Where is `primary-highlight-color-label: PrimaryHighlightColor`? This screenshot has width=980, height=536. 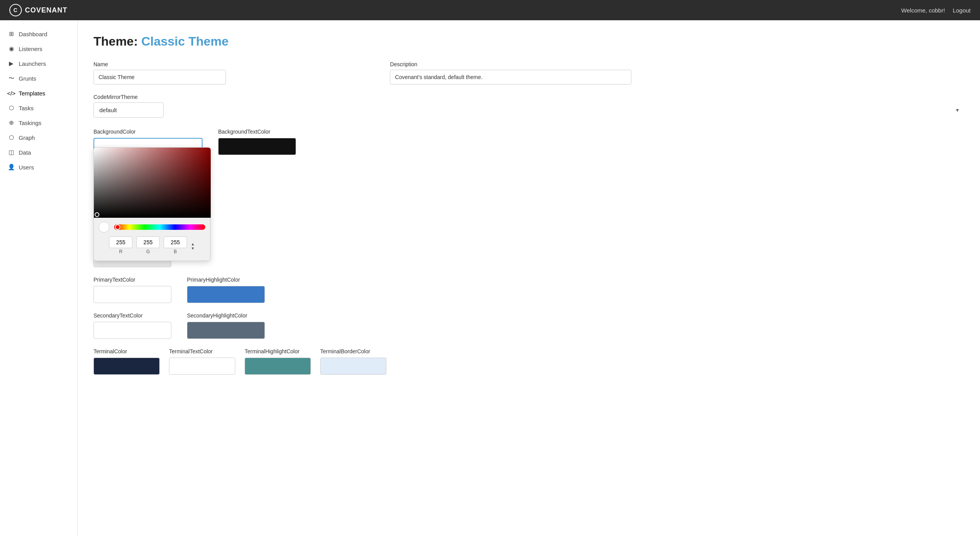 primary-highlight-color-label: PrimaryHighlightColor is located at coordinates (226, 280).